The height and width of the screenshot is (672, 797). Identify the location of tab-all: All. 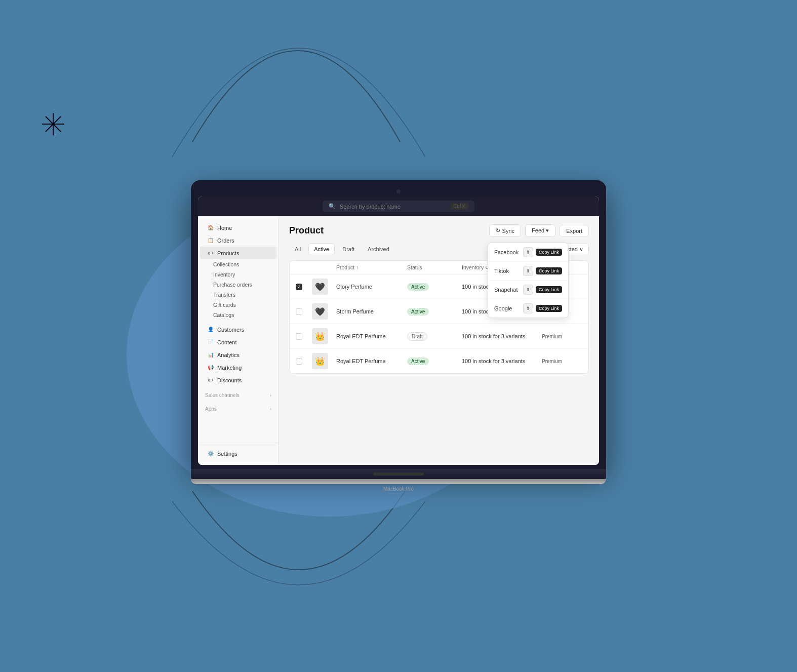
(298, 249).